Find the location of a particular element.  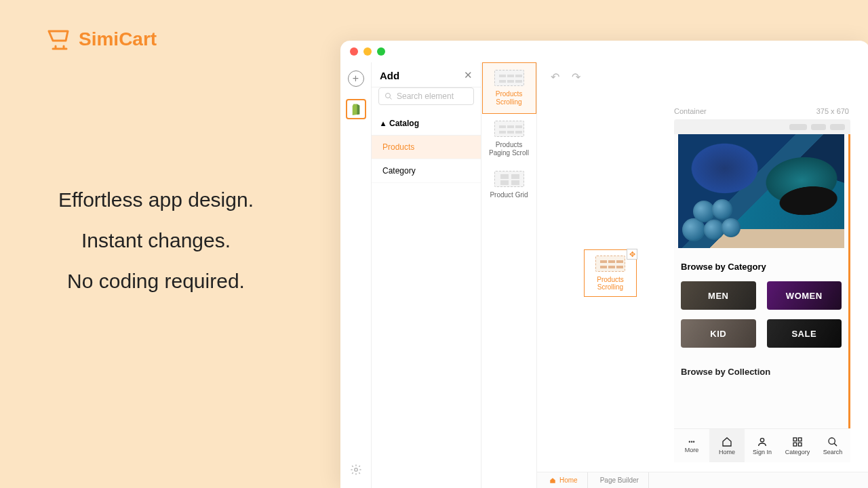

window-close-icon is located at coordinates (354, 52).